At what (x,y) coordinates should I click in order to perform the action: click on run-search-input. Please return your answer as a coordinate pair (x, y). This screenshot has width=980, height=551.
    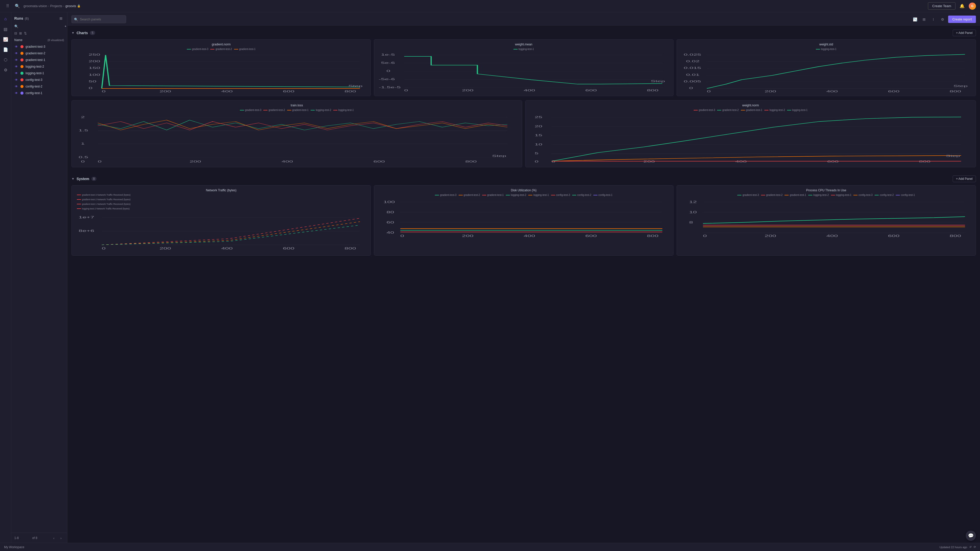
    Looking at the image, I should click on (41, 26).